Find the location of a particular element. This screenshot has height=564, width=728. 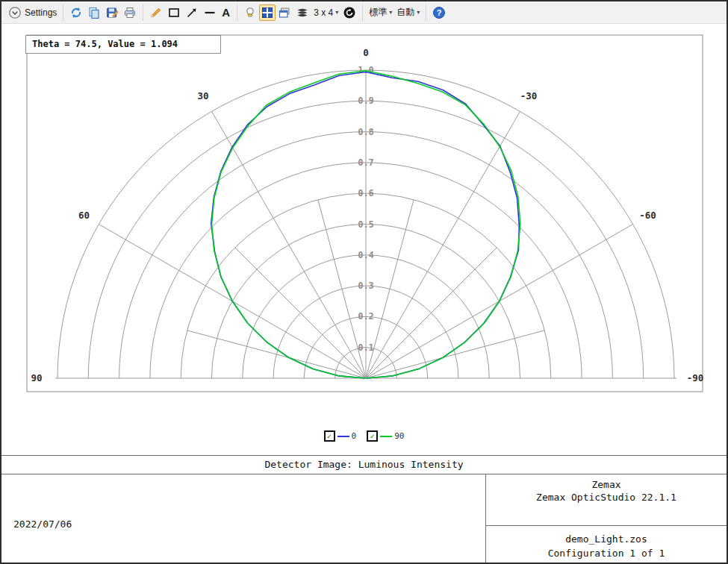

footer-configuration: Configuration 1 of 1 is located at coordinates (606, 554).